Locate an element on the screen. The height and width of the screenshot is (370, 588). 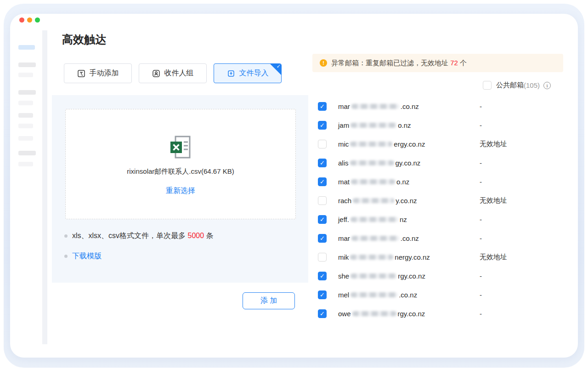
tab-file-import: 文件导入 ✓ is located at coordinates (248, 74).